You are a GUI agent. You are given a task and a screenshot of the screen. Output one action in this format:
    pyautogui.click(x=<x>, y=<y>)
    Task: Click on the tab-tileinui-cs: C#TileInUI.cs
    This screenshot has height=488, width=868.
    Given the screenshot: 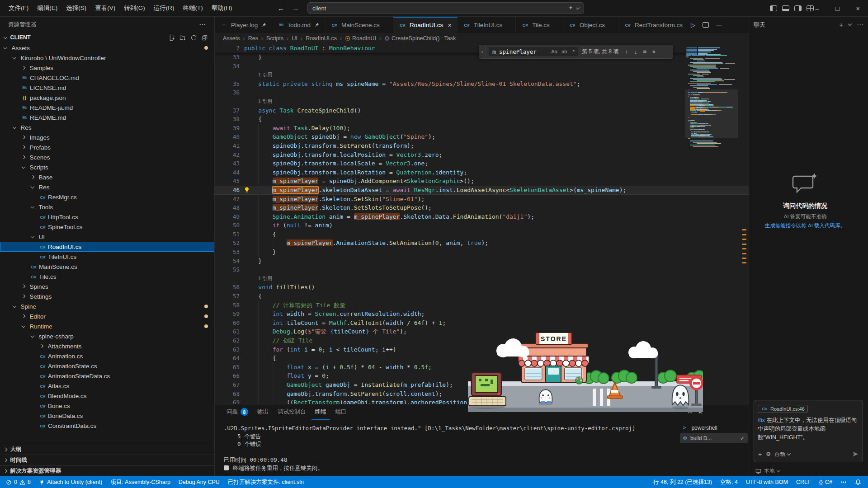 What is the action you would take?
    pyautogui.click(x=486, y=25)
    